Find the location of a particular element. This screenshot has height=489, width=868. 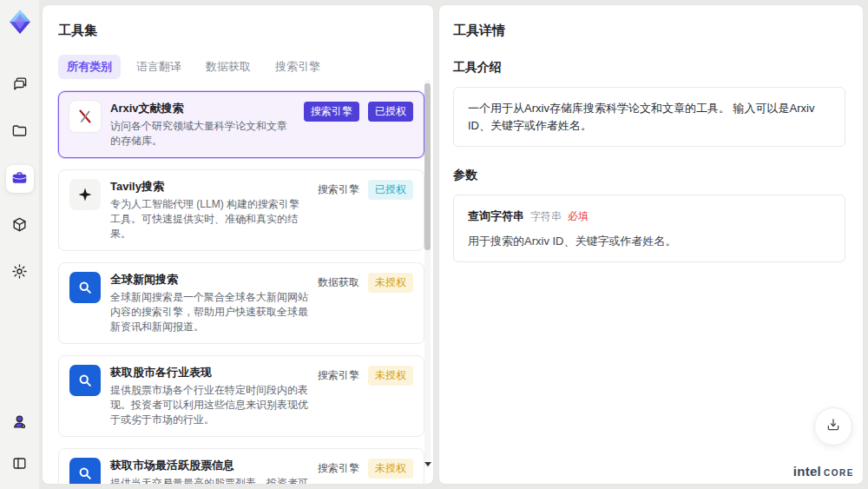

logo-gem-icon is located at coordinates (20, 22).